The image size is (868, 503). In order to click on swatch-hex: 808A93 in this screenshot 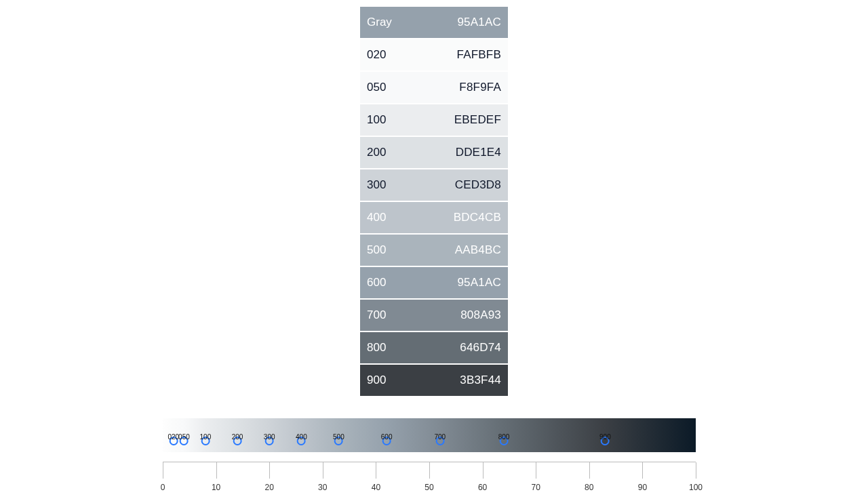, I will do `click(481, 315)`.